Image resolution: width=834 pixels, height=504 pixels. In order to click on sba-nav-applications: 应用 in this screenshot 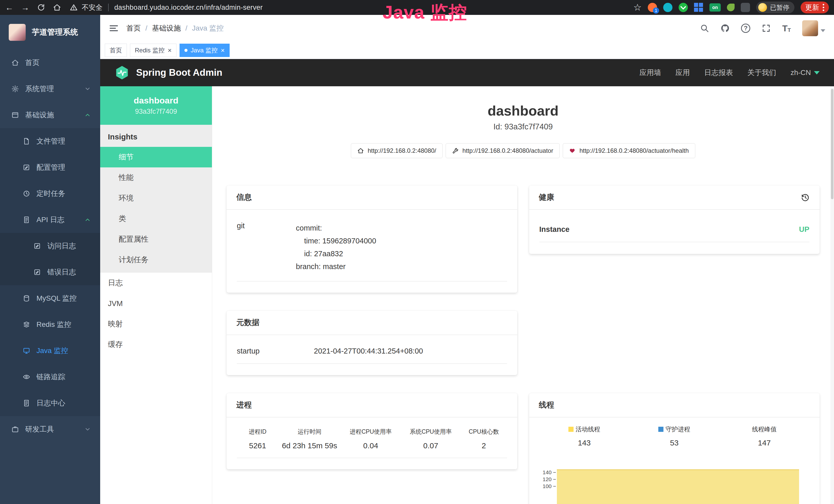, I will do `click(683, 72)`.